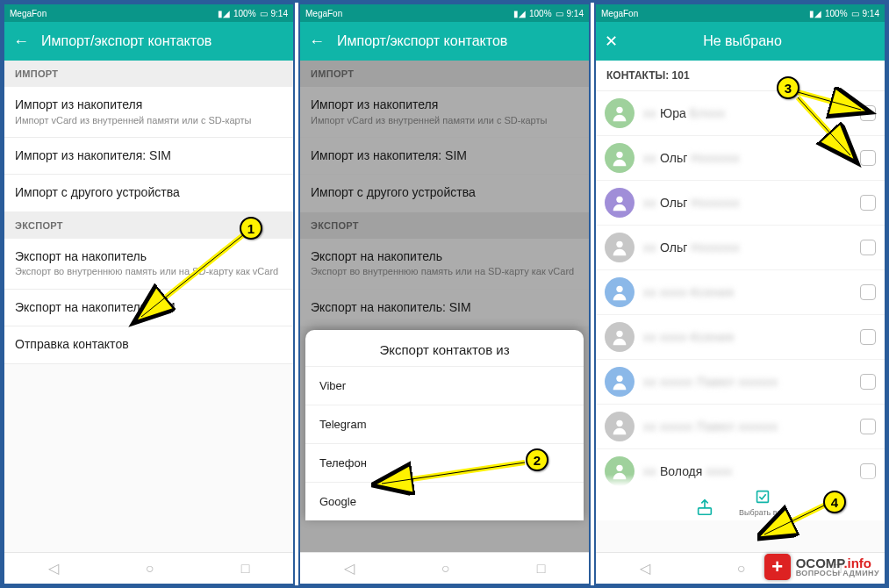  I want to click on share-button, so click(705, 507).